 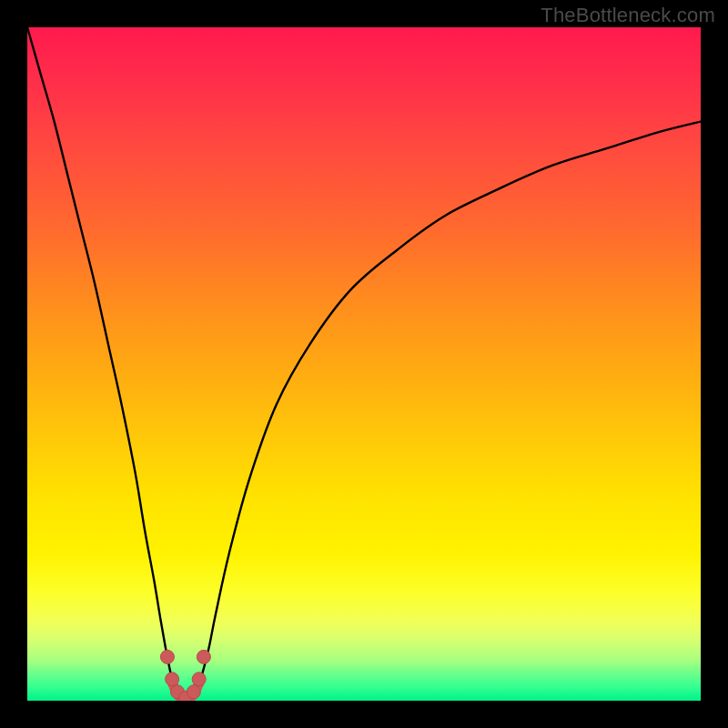 I want to click on valley-marker-dots, so click(x=186, y=675).